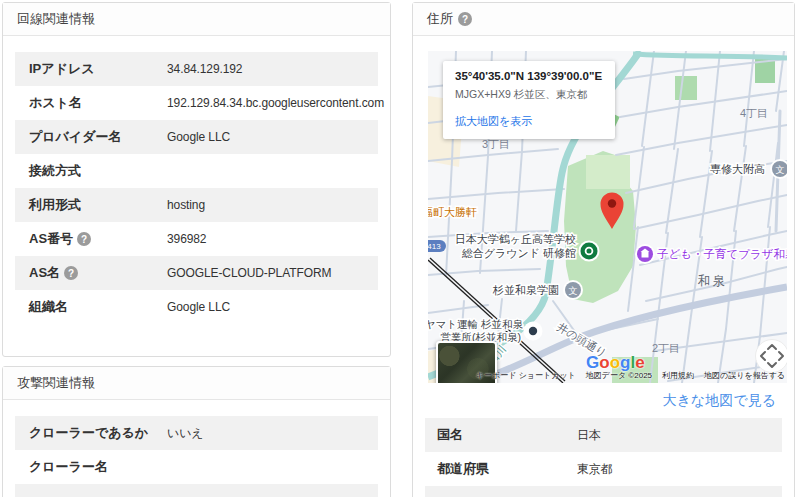 This screenshot has width=800, height=497. I want to click on address-table: 国名 日本 都道府県 東京都, so click(604, 458).